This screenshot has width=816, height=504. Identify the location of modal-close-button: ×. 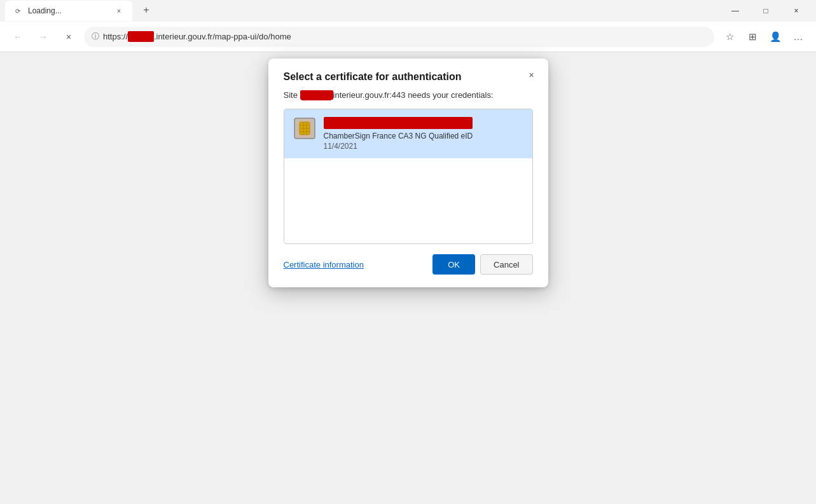
(532, 75).